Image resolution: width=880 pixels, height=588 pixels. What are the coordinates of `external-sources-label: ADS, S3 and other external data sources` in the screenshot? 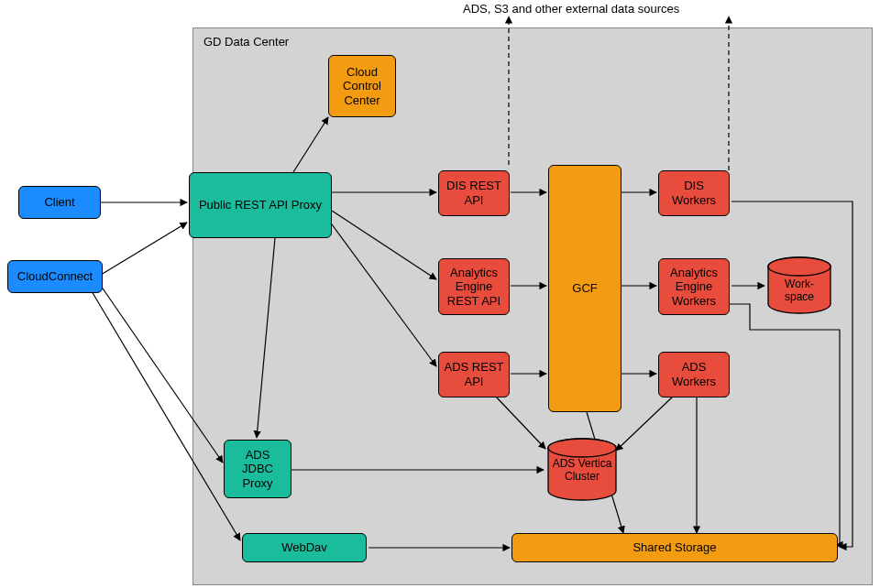 It's located at (571, 9).